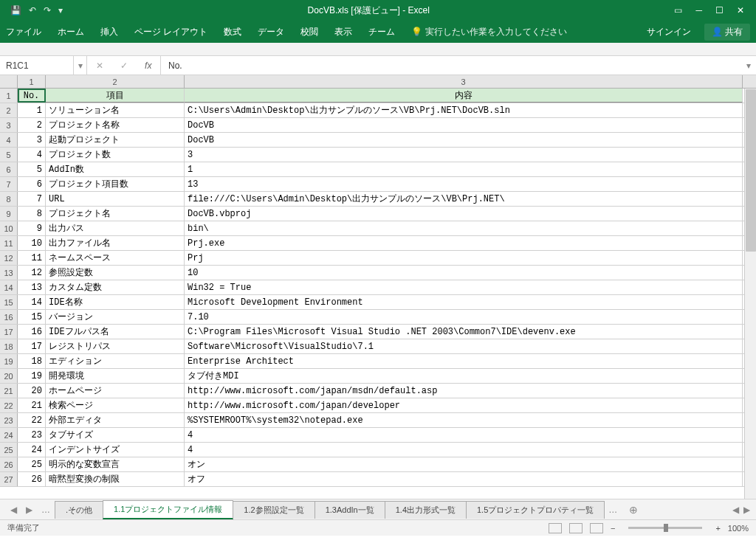 The image size is (756, 543). Describe the element at coordinates (46, 510) in the screenshot. I see `tab-overflow-icon: …` at that location.